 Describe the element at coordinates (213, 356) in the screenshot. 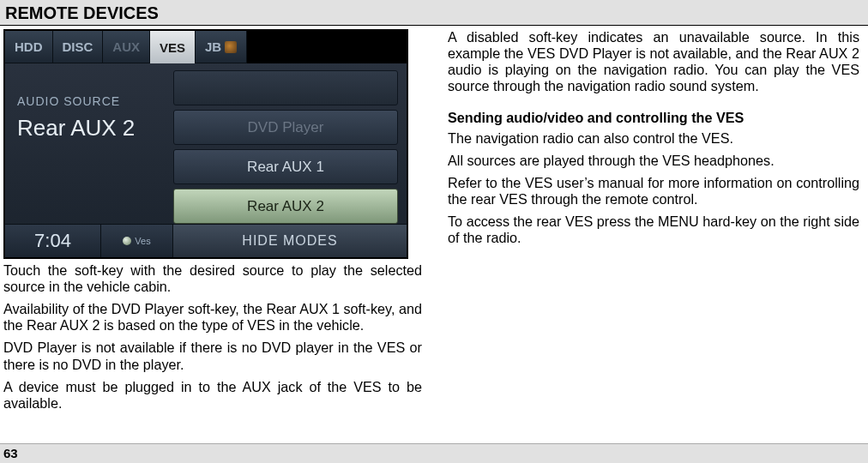

I see `paragraph: DVD Player is not available if there is …` at that location.